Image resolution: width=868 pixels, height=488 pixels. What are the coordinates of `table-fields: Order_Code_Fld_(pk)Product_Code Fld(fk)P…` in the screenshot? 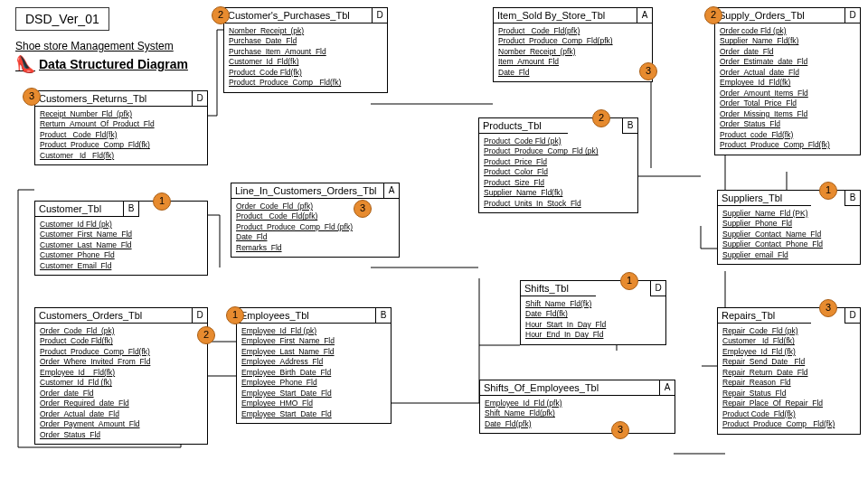 It's located at (121, 383).